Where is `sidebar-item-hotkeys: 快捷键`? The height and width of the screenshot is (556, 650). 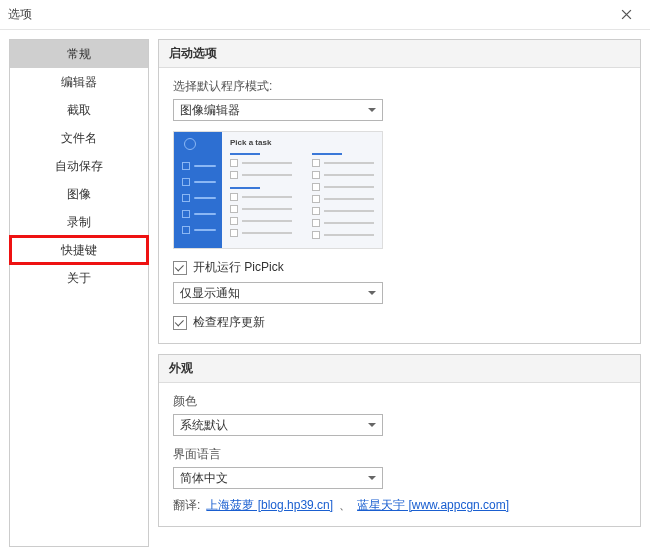 sidebar-item-hotkeys: 快捷键 is located at coordinates (79, 250).